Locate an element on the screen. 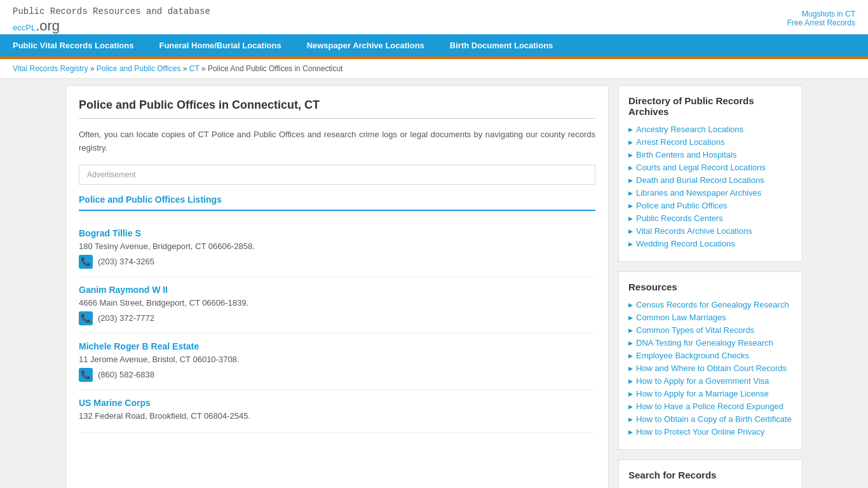  sidebar-res-item-8: How to Have a Police Record Expunged is located at coordinates (710, 407).